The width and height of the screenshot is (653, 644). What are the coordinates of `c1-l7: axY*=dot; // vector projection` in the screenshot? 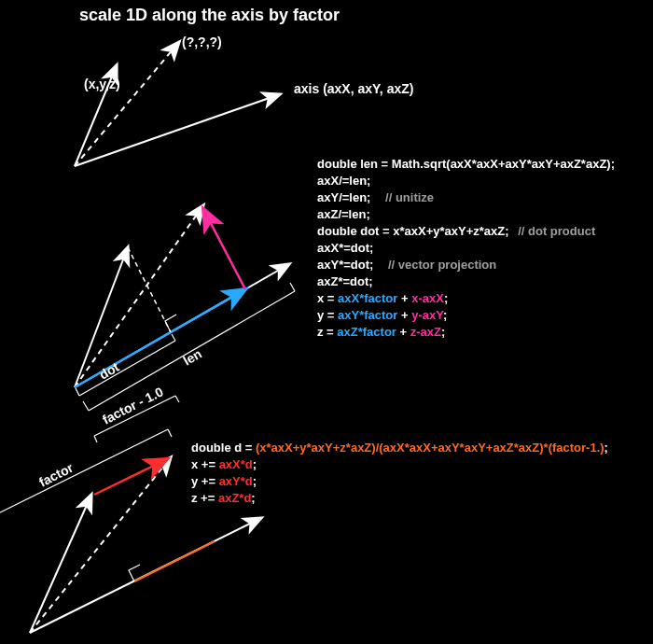 It's located at (407, 265).